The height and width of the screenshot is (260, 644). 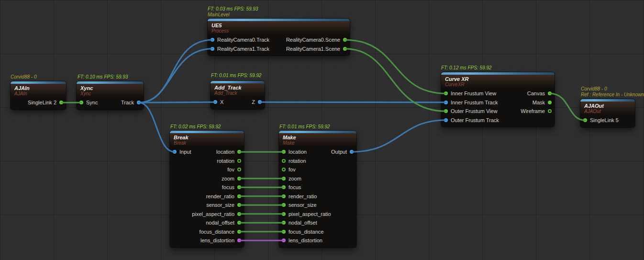 I want to click on node-ajain: AJAIn AJAIn SingleLink 2, so click(x=38, y=96).